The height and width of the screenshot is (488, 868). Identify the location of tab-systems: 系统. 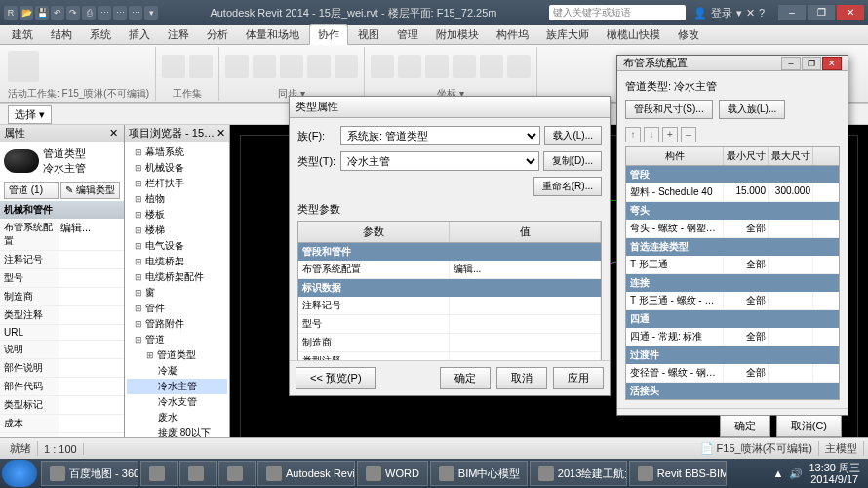
(100, 35).